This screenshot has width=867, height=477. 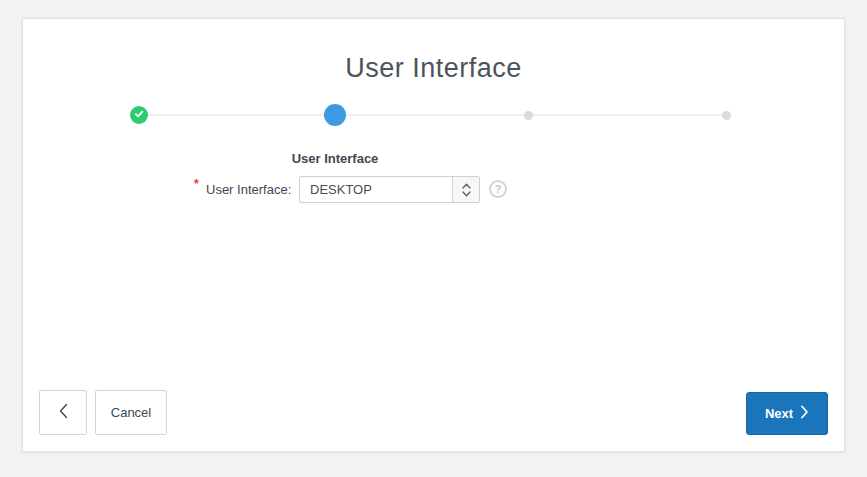 What do you see at coordinates (335, 158) in the screenshot?
I see `current-step-label: User Interface` at bounding box center [335, 158].